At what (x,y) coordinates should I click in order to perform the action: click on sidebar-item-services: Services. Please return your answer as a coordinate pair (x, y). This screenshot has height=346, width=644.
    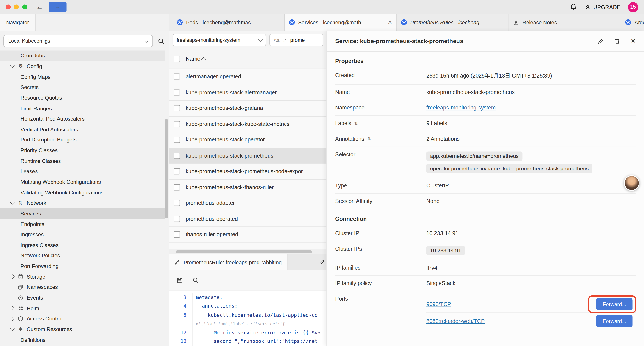
    Looking at the image, I should click on (82, 214).